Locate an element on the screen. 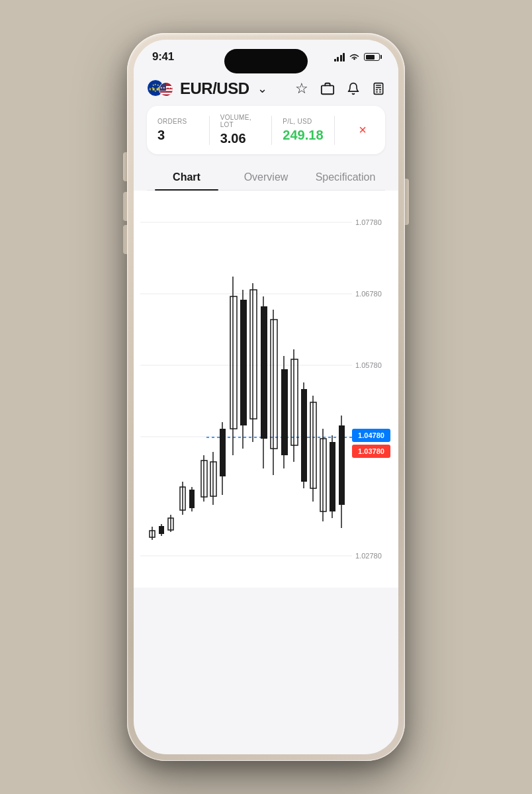  close-button: × is located at coordinates (363, 130).